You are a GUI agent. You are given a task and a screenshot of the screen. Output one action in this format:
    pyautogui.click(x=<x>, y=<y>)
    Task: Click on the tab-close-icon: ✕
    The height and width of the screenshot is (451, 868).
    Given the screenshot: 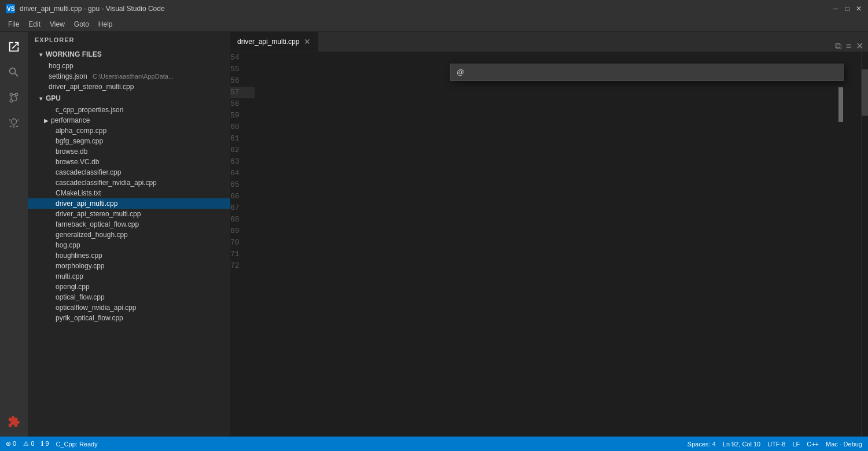 What is the action you would take?
    pyautogui.click(x=307, y=42)
    